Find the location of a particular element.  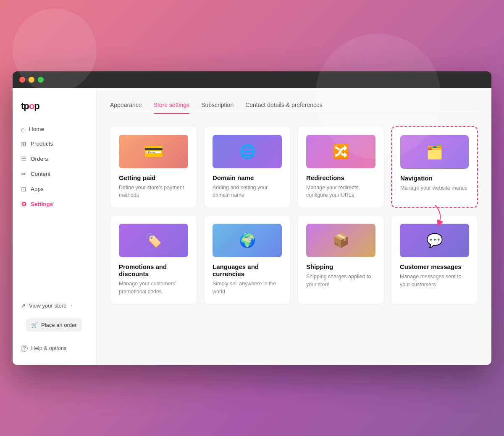

card-shipping-title: Shipping is located at coordinates (341, 267).